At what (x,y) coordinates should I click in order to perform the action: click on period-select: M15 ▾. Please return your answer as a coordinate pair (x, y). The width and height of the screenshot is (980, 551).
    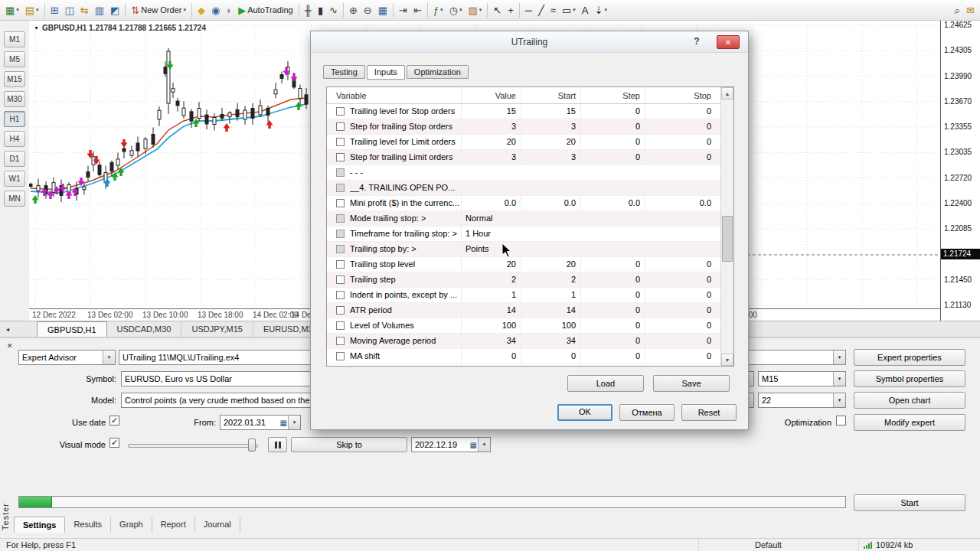
    Looking at the image, I should click on (802, 379).